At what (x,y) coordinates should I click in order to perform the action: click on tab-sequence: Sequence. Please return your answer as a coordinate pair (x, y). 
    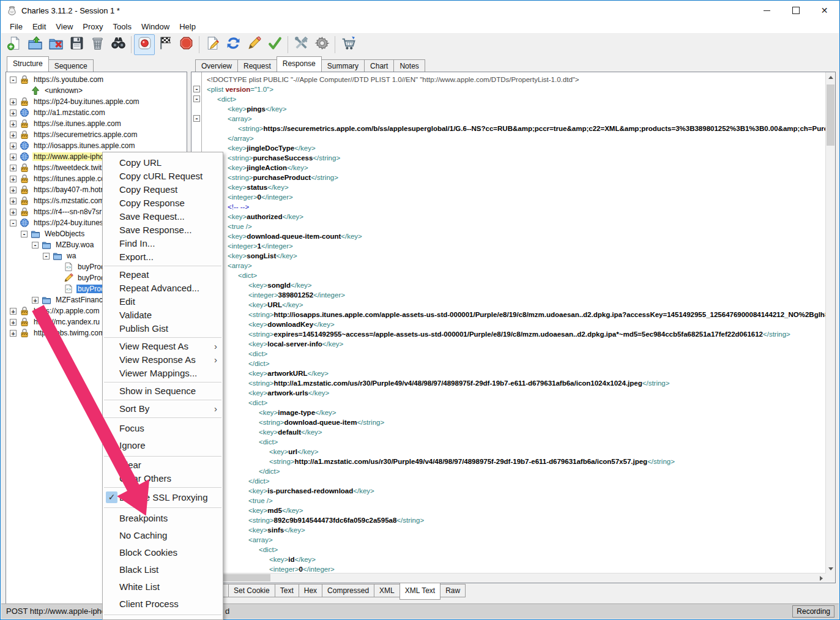
    Looking at the image, I should click on (71, 65).